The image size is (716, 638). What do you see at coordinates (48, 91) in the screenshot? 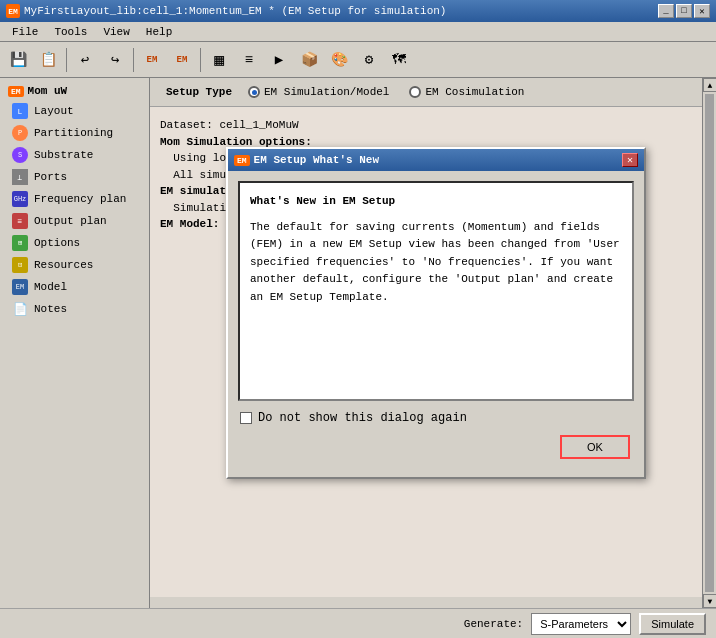
I see `sidebar-title: Mom uW` at bounding box center [48, 91].